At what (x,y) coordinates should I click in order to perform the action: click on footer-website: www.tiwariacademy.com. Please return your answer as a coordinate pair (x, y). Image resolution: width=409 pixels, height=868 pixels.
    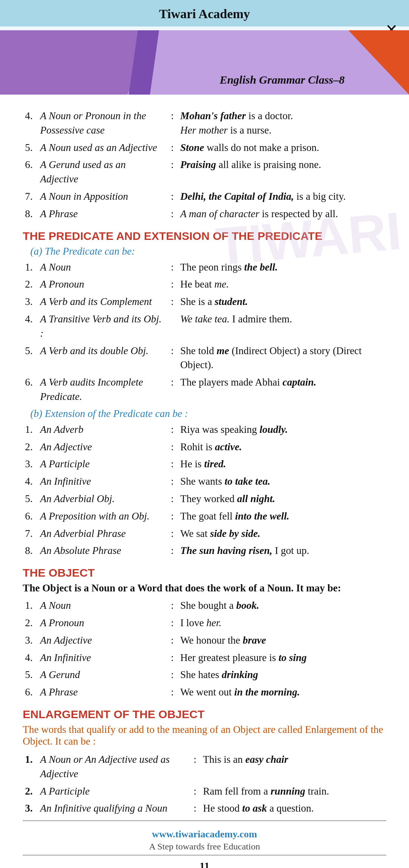
    Looking at the image, I should click on (204, 834).